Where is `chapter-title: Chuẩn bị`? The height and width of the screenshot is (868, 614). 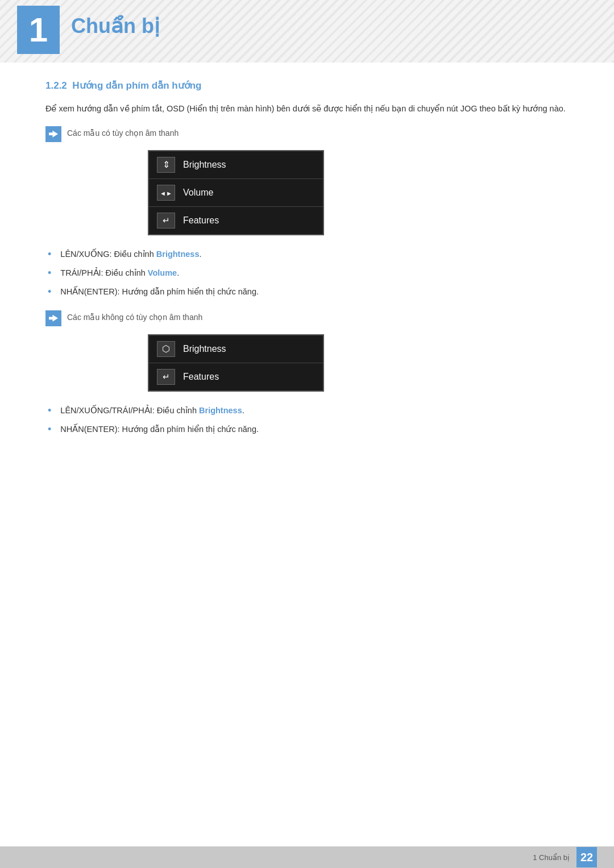 chapter-title: Chuẩn bị is located at coordinates (115, 26).